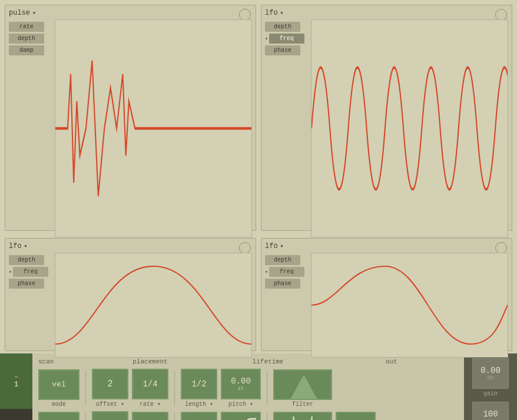  I want to click on lfo-mr-waveform-svg, so click(410, 305).